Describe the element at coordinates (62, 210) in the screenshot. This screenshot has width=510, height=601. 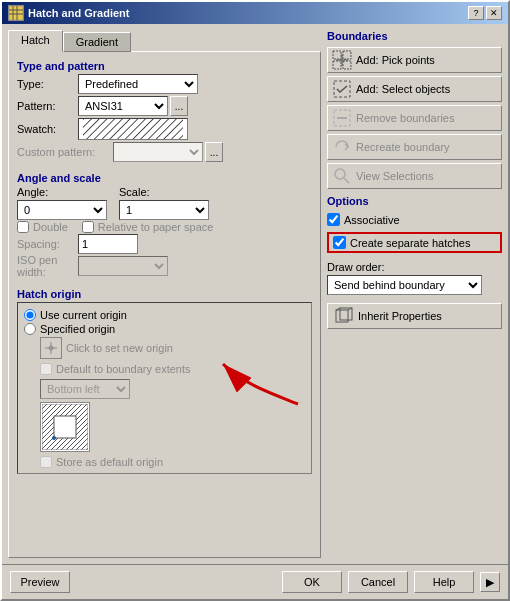
I see `angle-select: 0 45 90` at that location.